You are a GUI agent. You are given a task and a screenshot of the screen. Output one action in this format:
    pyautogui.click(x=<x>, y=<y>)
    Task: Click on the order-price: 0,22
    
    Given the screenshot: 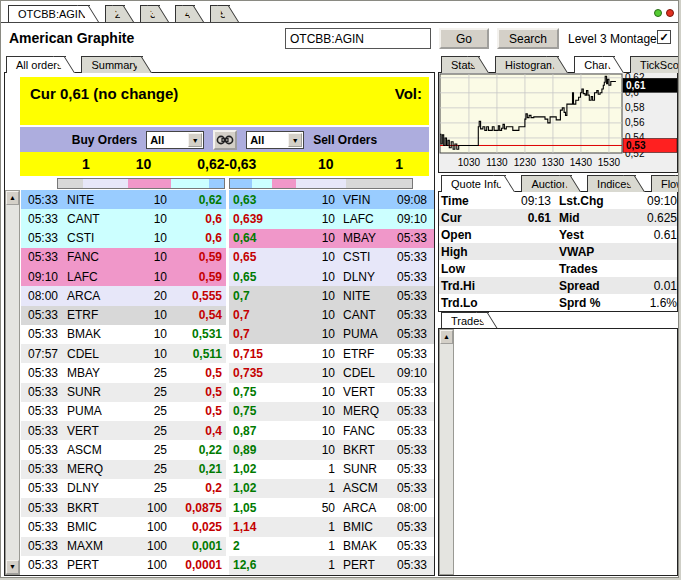 What is the action you would take?
    pyautogui.click(x=196, y=450)
    